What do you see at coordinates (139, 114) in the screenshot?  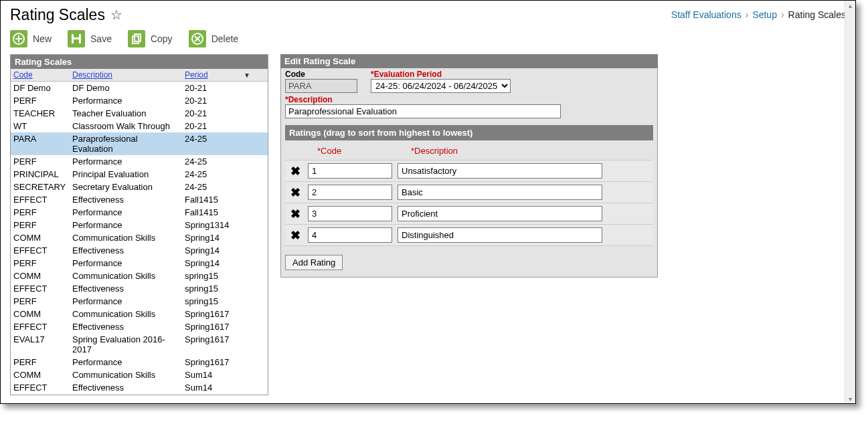 I see `list-row: TEACHERTeacher Evaluation20-21` at bounding box center [139, 114].